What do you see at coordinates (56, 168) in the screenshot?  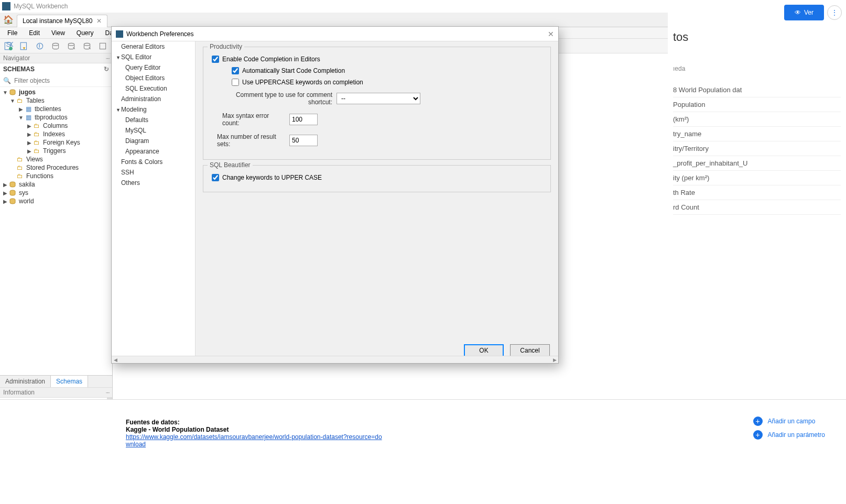 I see `stored-procedures-folder: 🗀 Stored Procedures` at bounding box center [56, 168].